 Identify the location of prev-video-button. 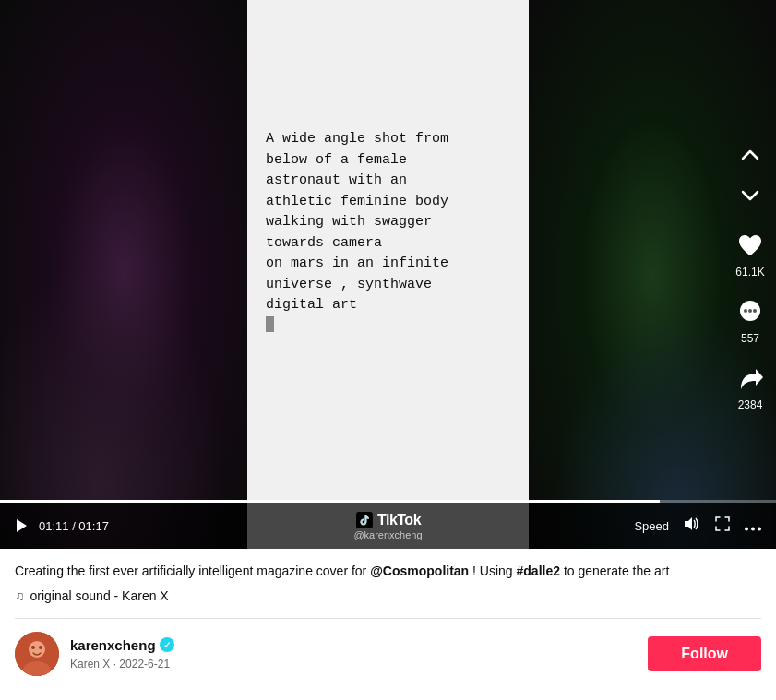
(750, 155).